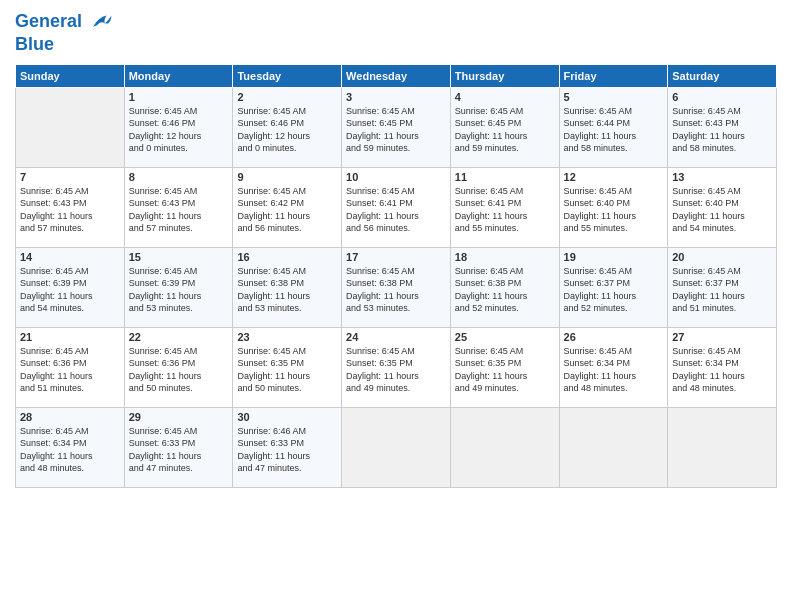 The height and width of the screenshot is (612, 792). Describe the element at coordinates (396, 337) in the screenshot. I see `day-number: 24` at that location.